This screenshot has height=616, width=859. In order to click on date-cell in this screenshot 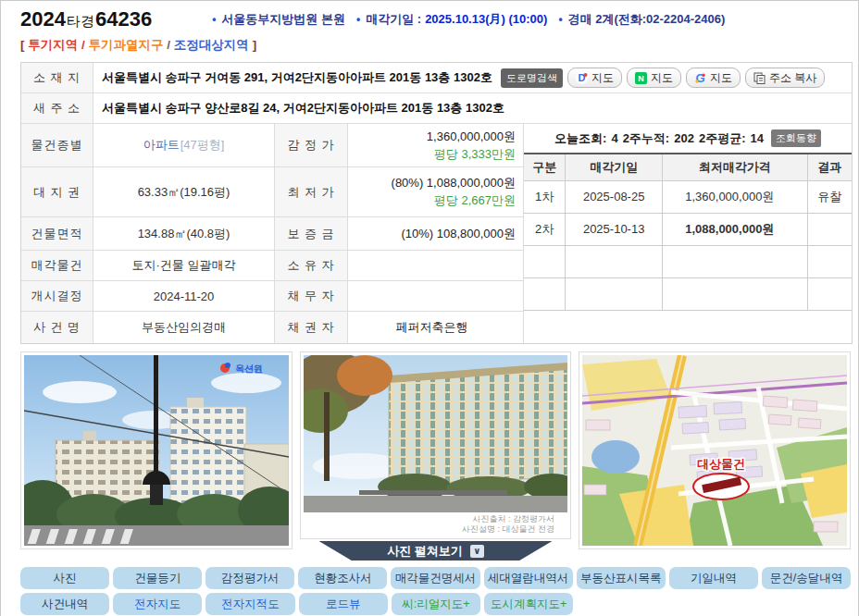, I will do `click(615, 294)`.